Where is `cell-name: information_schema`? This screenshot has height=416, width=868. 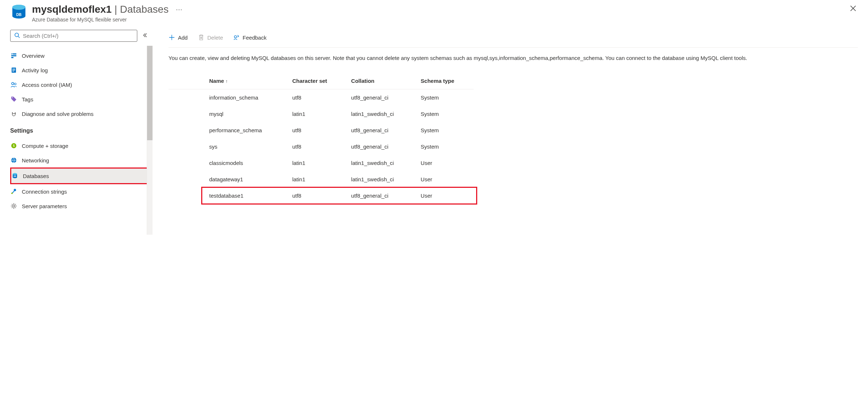 cell-name: information_schema is located at coordinates (246, 97).